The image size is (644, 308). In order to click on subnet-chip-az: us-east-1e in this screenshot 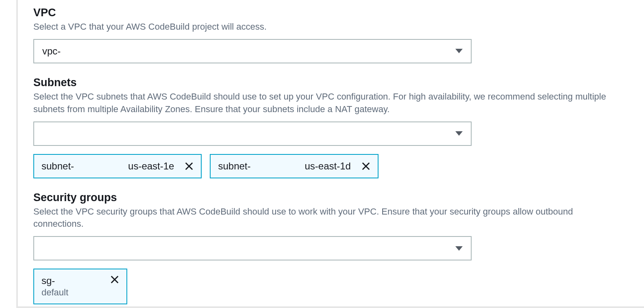, I will do `click(151, 166)`.